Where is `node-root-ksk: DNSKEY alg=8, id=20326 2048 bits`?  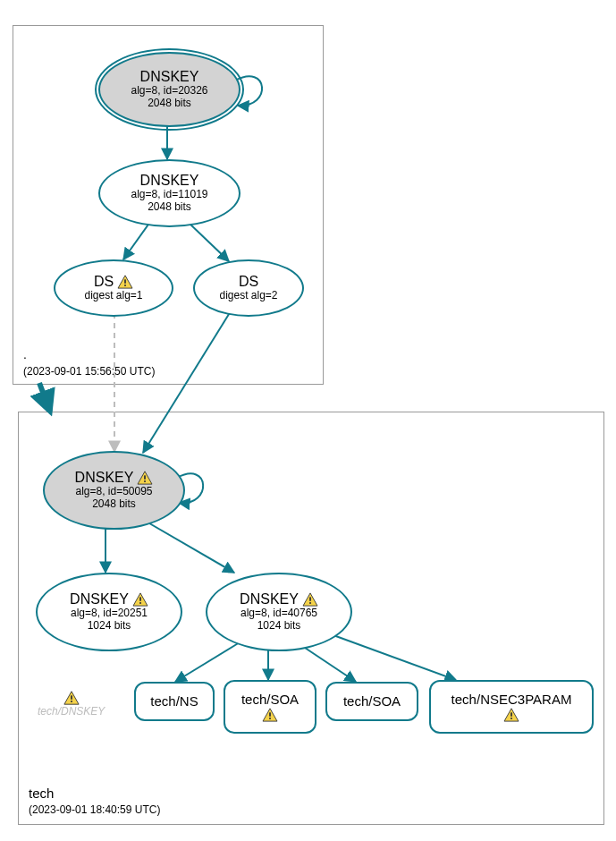 node-root-ksk: DNSKEY alg=8, id=20326 2048 bits is located at coordinates (170, 89).